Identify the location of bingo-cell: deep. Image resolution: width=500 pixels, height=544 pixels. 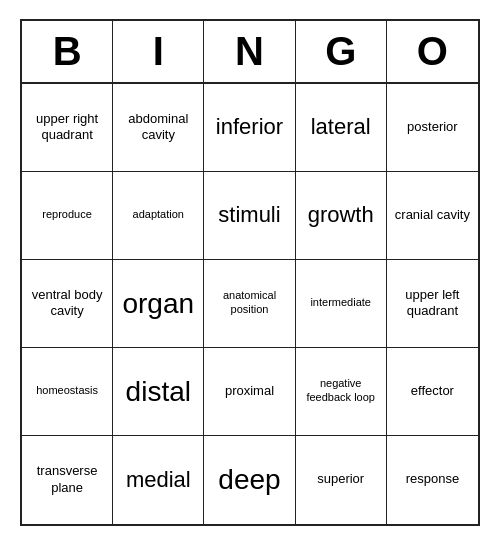
(250, 480).